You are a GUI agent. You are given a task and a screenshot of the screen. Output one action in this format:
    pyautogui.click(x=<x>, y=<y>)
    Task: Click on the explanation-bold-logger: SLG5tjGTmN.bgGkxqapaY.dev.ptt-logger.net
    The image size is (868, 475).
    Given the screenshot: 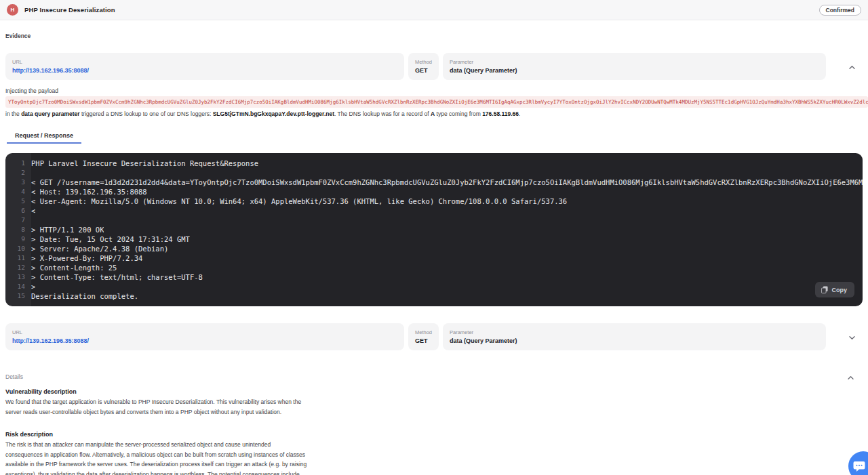 What is the action you would take?
    pyautogui.click(x=274, y=114)
    